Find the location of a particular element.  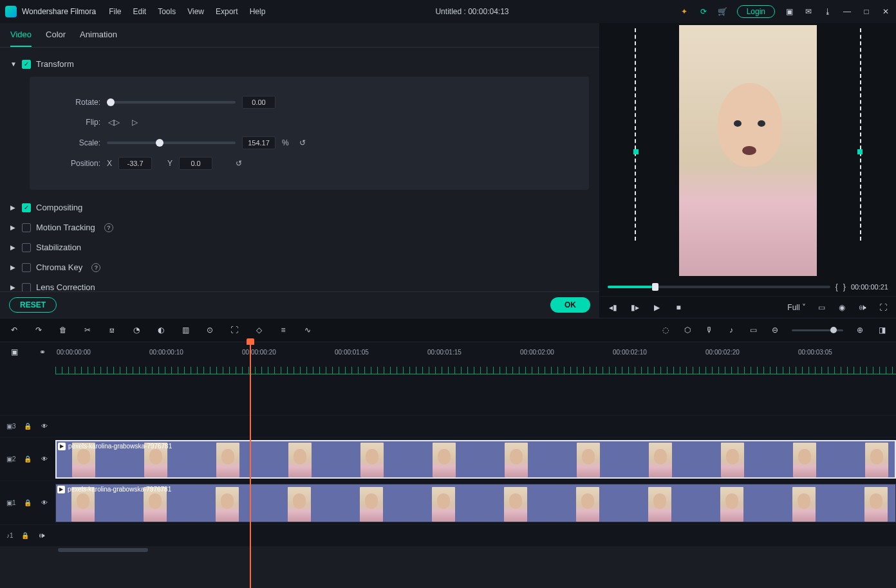

zoom-slider is located at coordinates (817, 331).